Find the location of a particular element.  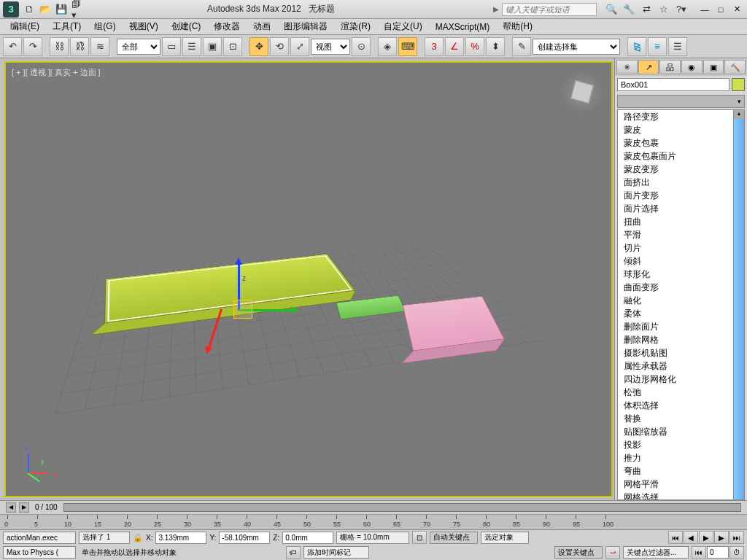

bind-spacewarp-button: ≋ is located at coordinates (100, 47).